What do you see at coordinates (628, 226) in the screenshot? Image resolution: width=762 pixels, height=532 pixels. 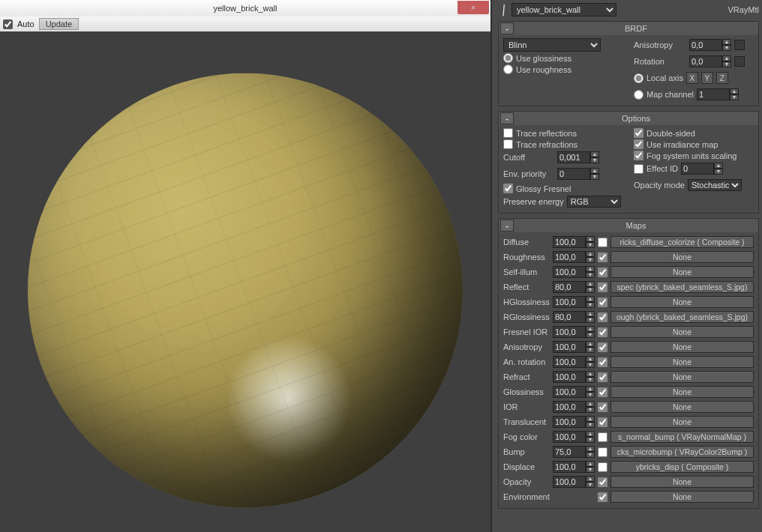 I see `maps-header: - Maps` at bounding box center [628, 226].